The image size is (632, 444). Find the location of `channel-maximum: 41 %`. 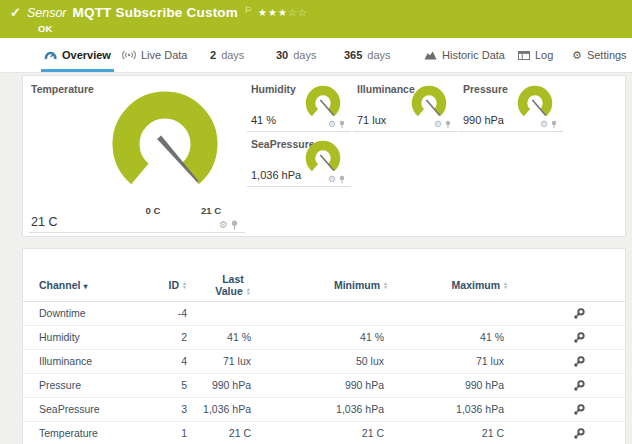

channel-maximum: 41 % is located at coordinates (442, 338).